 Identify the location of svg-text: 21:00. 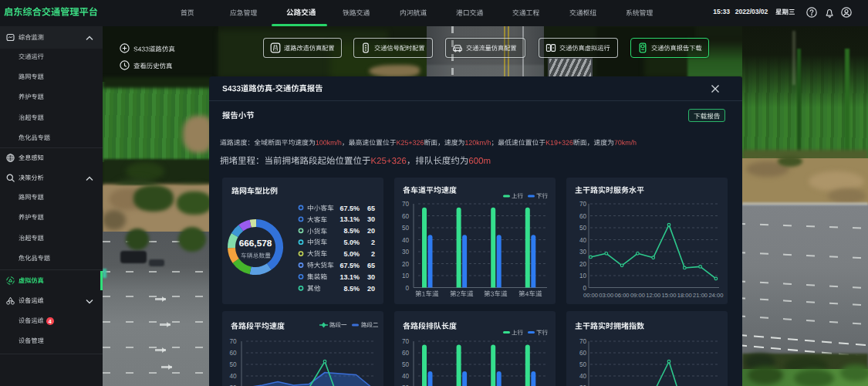
(701, 295).